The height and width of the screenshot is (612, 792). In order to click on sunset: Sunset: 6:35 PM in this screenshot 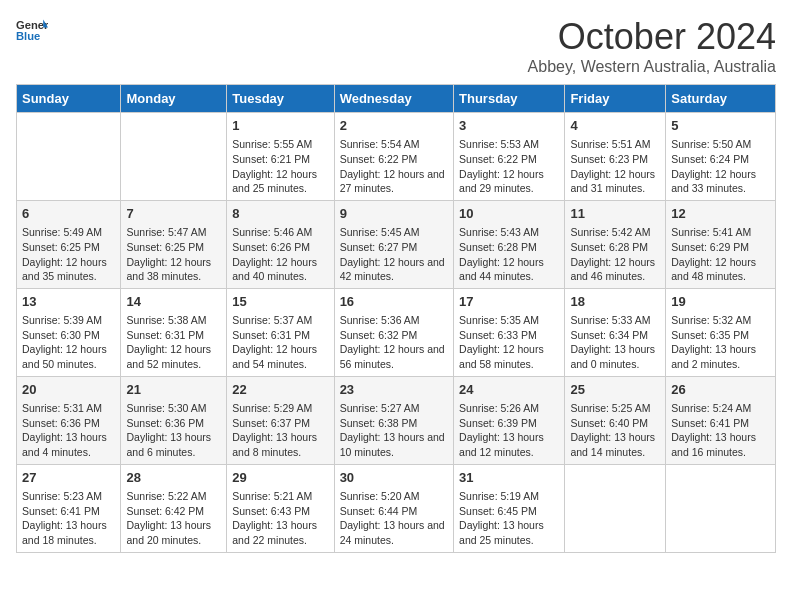, I will do `click(720, 336)`.